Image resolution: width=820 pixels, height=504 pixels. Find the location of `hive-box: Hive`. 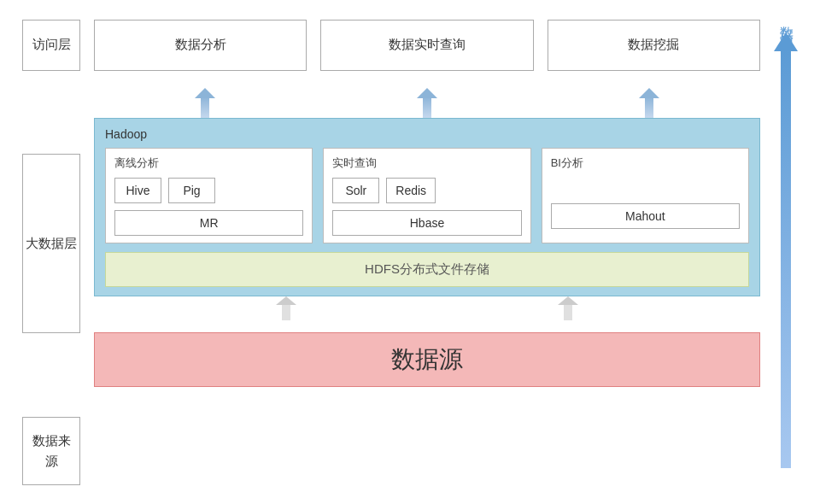

hive-box: Hive is located at coordinates (138, 190).